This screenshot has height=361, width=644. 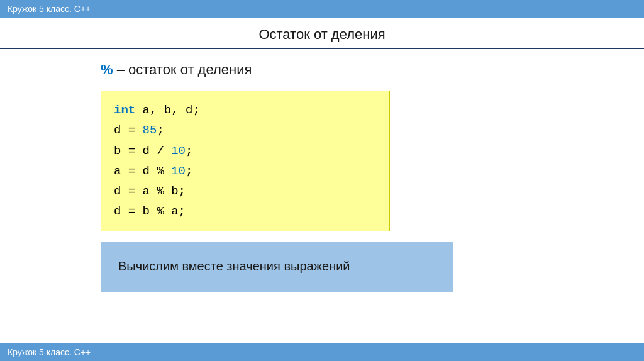 What do you see at coordinates (322, 33) in the screenshot?
I see `title-area: Остаток от деления` at bounding box center [322, 33].